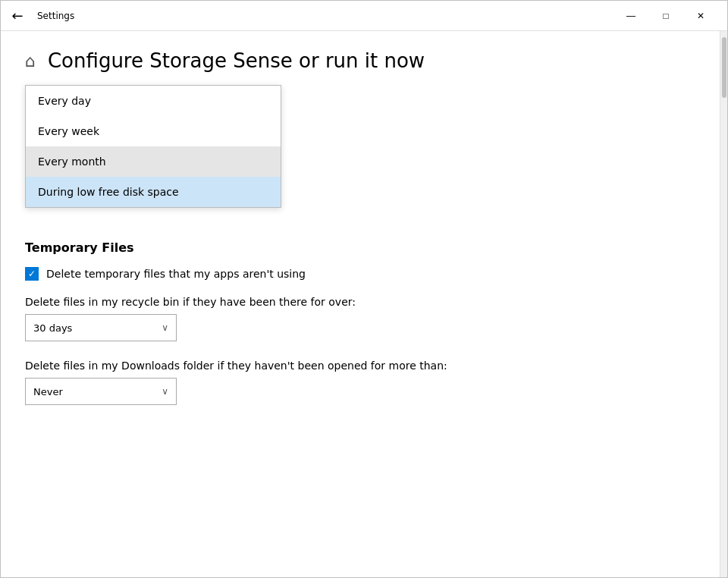  What do you see at coordinates (56, 16) in the screenshot?
I see `window-title: Settings` at bounding box center [56, 16].